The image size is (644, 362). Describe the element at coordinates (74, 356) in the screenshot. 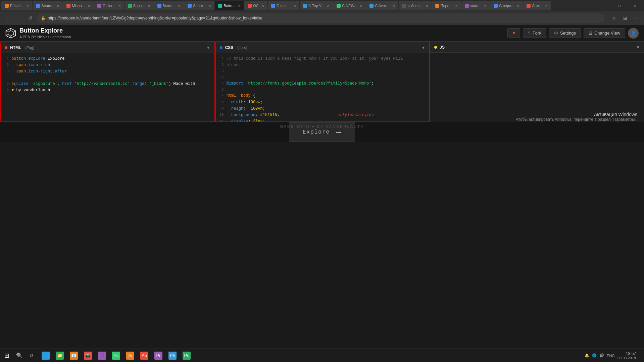

I see `taskbar-item-mail: 📧` at that location.